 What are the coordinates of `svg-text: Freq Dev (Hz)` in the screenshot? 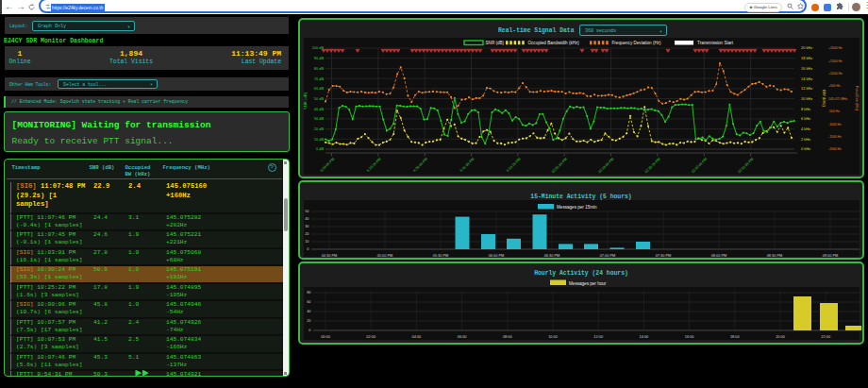 It's located at (857, 98).